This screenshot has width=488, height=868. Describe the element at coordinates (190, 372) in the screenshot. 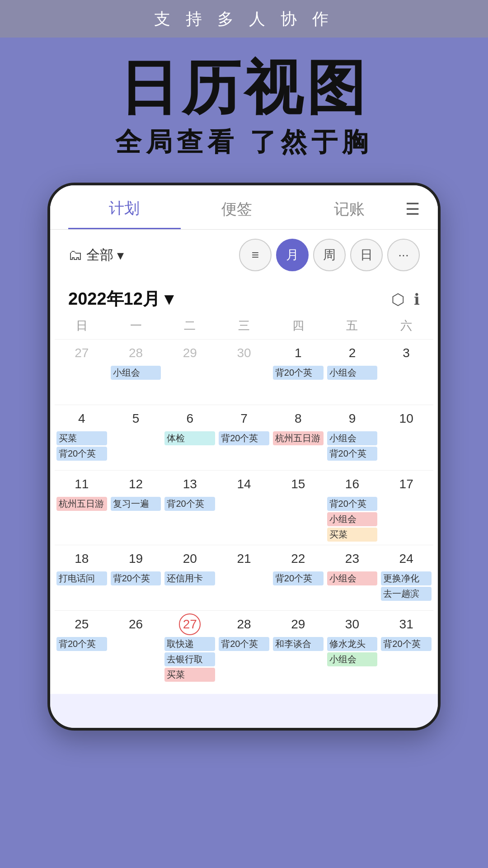

I see `cal-day-29-other: 29` at that location.